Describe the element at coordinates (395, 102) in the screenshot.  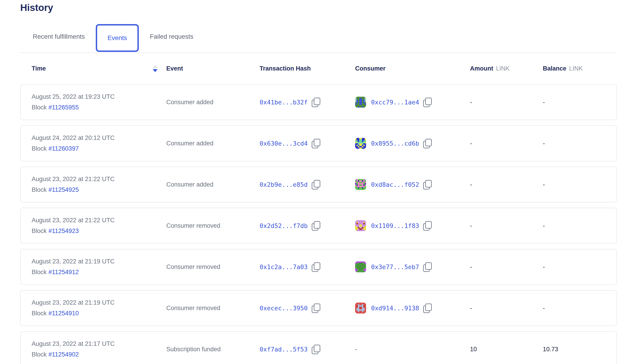
I see `consumer-address-link: 0xcc79...1ae4` at that location.